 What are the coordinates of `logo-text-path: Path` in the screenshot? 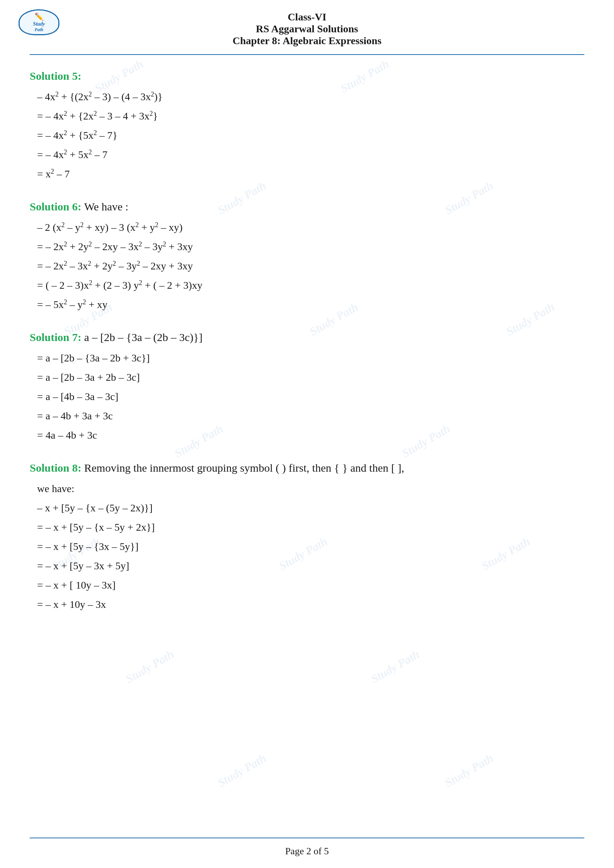 It's located at (39, 30).